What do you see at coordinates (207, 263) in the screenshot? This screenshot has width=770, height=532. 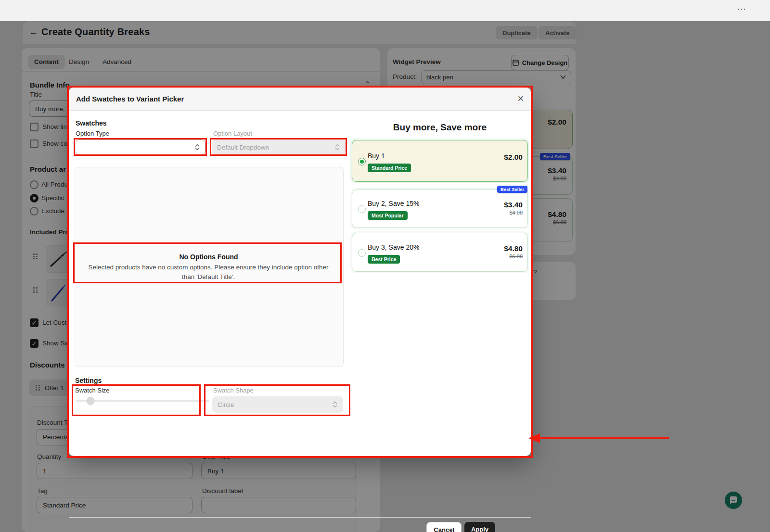 I see `annotation-box-no-options` at bounding box center [207, 263].